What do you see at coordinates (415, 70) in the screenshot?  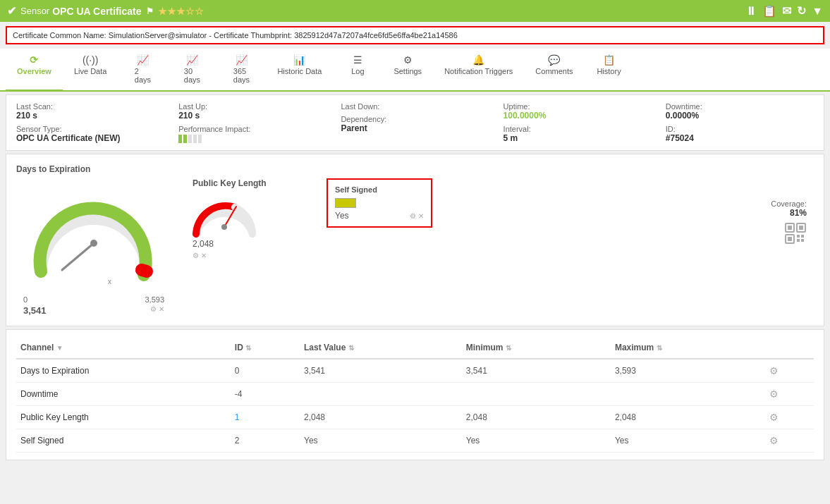 I see `nav-tabs: ⟳ Overview ((·)) Live Data 📈 2days 📈 30d…` at bounding box center [415, 70].